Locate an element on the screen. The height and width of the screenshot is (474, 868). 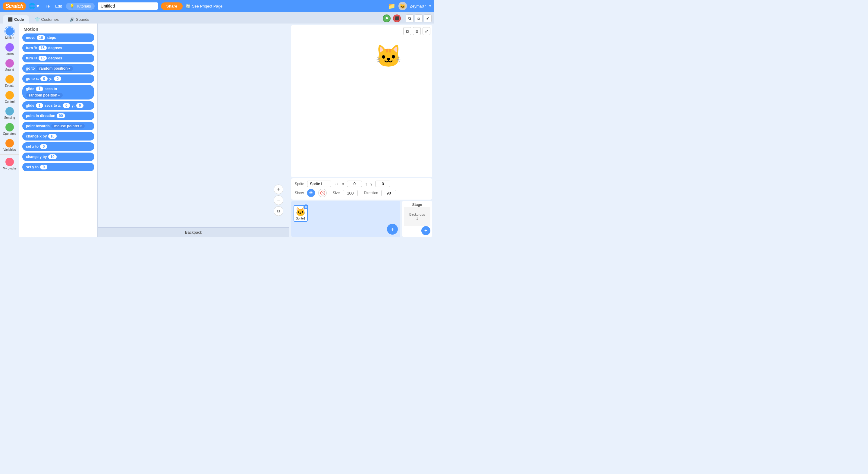
add-backdrop-button: + is located at coordinates (426, 231).